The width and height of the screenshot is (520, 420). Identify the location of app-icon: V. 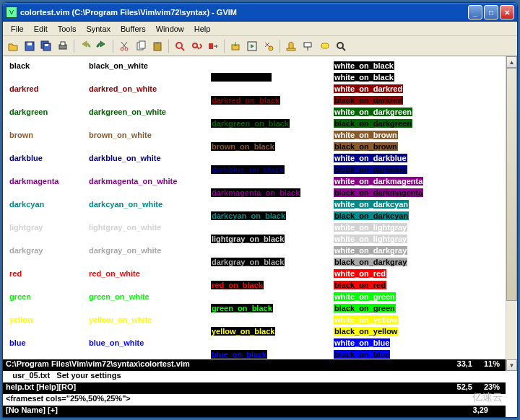
(12, 12).